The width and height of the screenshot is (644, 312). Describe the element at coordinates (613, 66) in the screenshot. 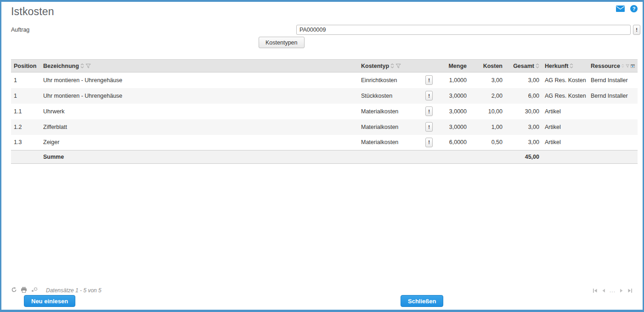

I see `column-header-ressource: Ressource` at that location.